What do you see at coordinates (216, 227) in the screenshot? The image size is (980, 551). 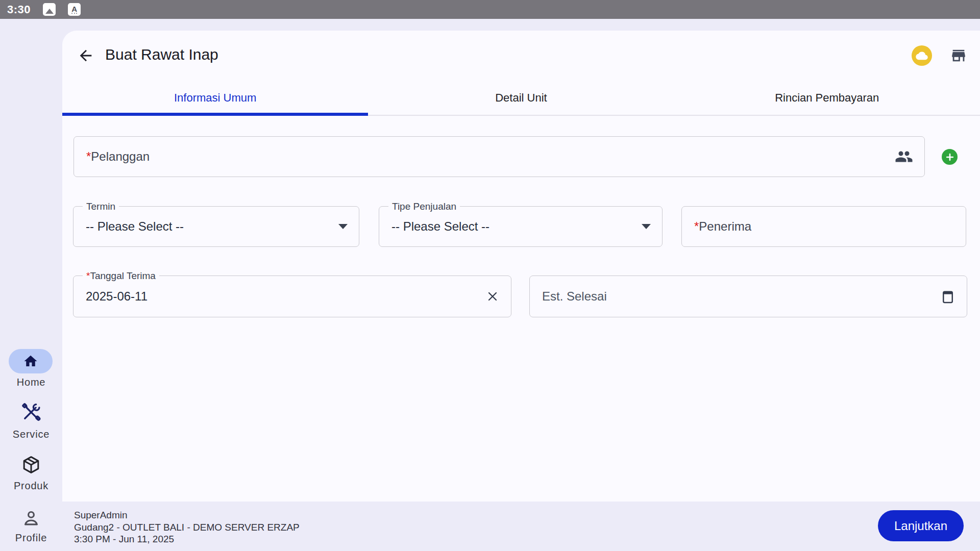 I see `termin-select: Termin -- Please Select --` at bounding box center [216, 227].